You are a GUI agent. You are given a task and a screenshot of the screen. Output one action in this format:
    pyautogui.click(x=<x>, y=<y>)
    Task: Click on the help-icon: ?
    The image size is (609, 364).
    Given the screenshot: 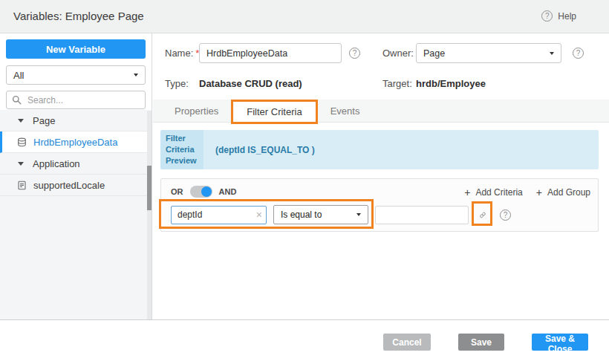 What is the action you would take?
    pyautogui.click(x=547, y=16)
    